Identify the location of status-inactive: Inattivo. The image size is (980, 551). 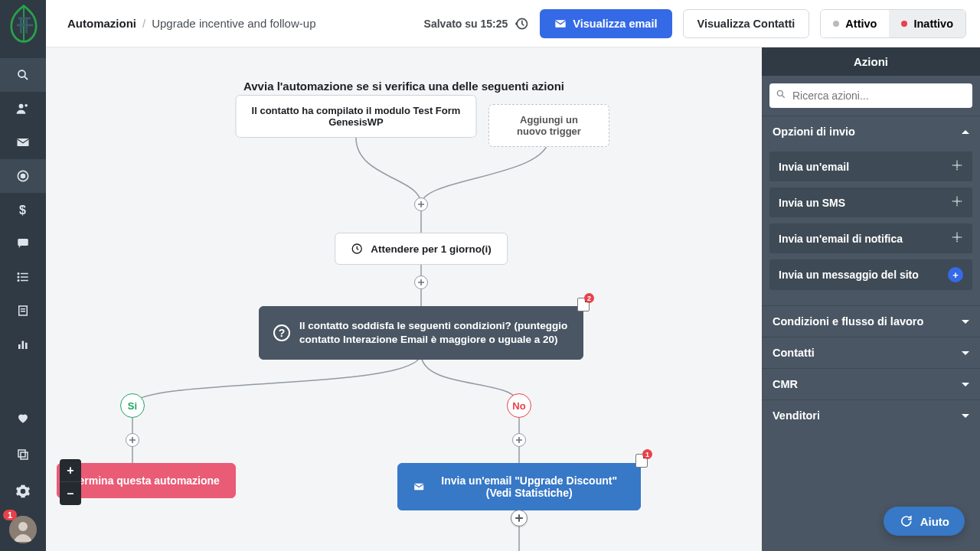
(927, 24).